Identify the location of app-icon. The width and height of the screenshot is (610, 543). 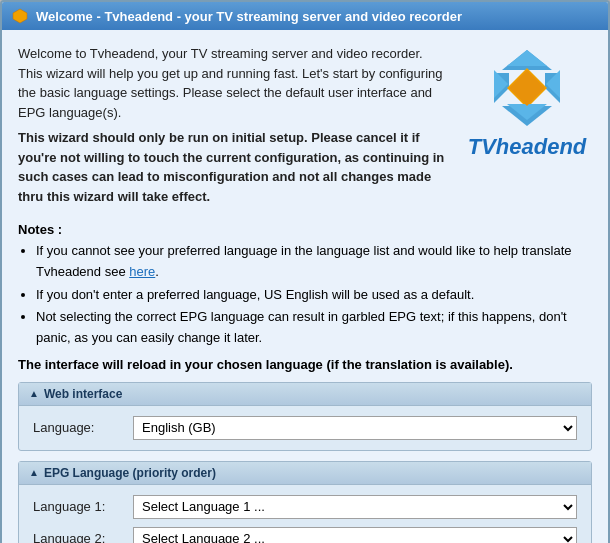
(20, 16).